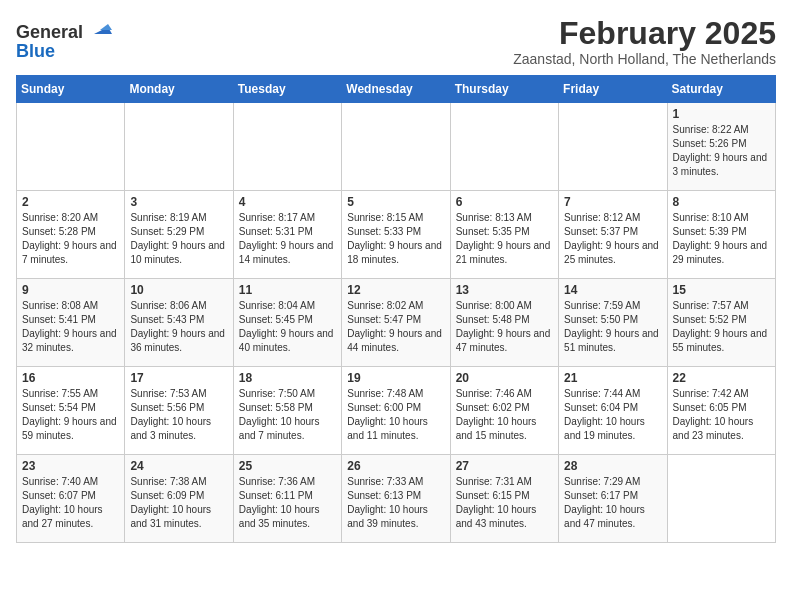  What do you see at coordinates (50, 32) in the screenshot?
I see `logo-general: General` at bounding box center [50, 32].